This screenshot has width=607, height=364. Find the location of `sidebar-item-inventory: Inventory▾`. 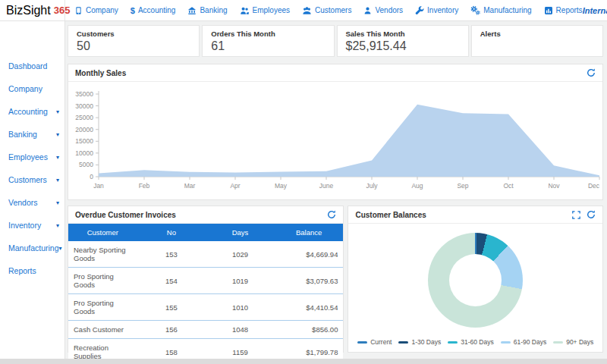

sidebar-item-inventory: Inventory▾ is located at coordinates (32, 225).